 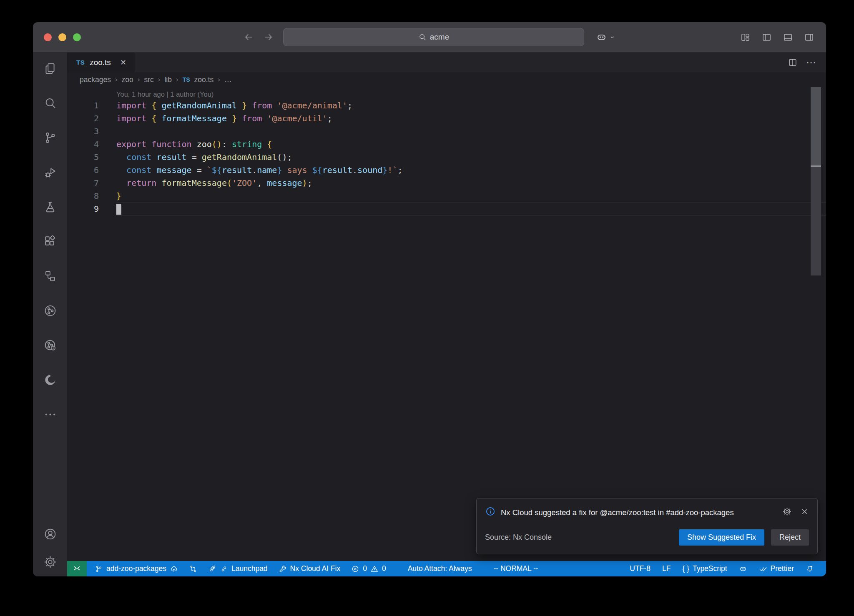 What do you see at coordinates (766, 38) in the screenshot?
I see `toggle-primary-sidebar-icon` at bounding box center [766, 38].